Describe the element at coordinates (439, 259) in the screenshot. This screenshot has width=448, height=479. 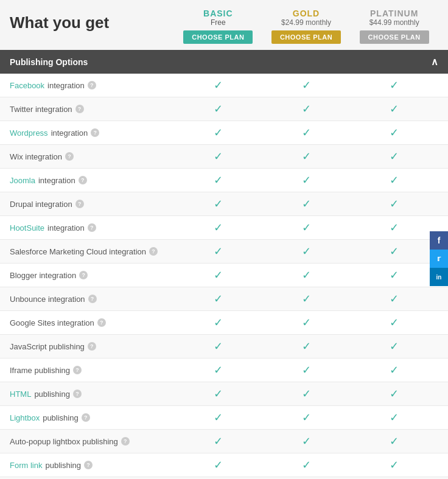
I see `twitter-share-button: 𝕣` at that location.